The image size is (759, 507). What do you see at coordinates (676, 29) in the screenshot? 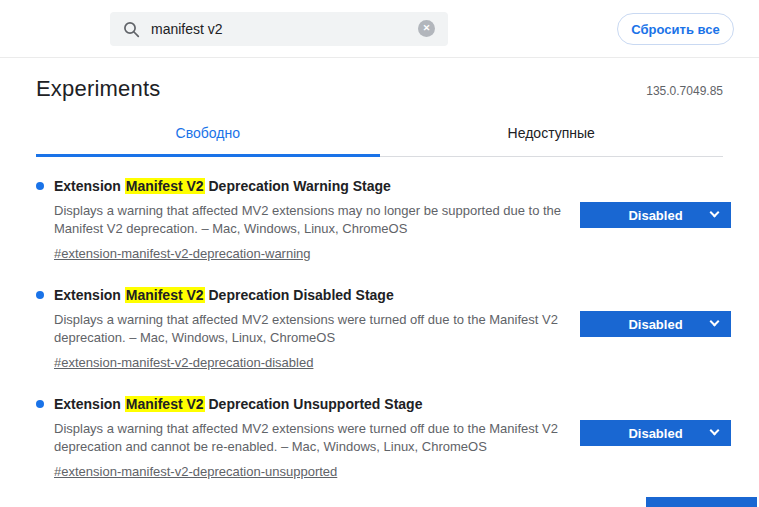
I see `reset-all-button: Сбросить все` at bounding box center [676, 29].